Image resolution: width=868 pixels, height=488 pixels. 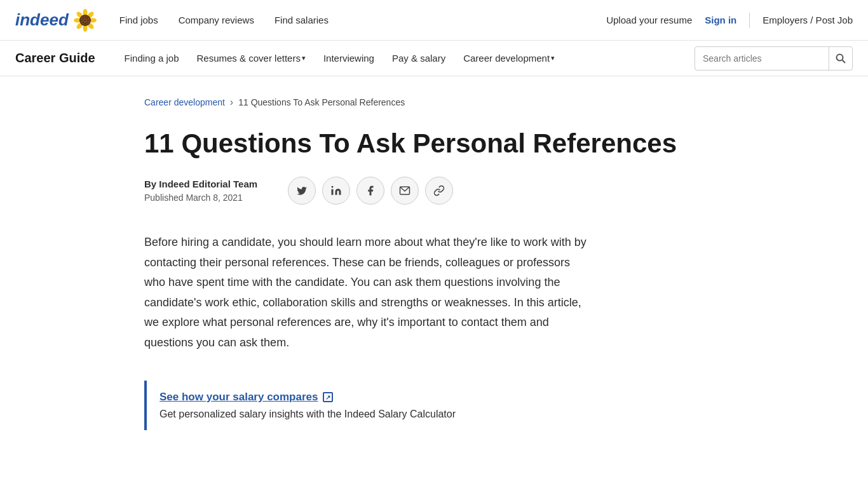 What do you see at coordinates (370, 191) in the screenshot?
I see `facebook-icon` at bounding box center [370, 191].